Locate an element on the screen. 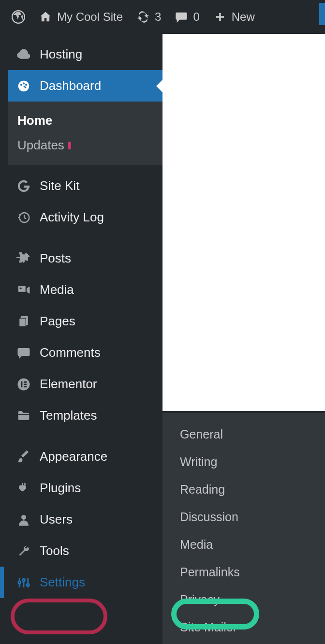  flyout-label: Site Mailer is located at coordinates (208, 627).